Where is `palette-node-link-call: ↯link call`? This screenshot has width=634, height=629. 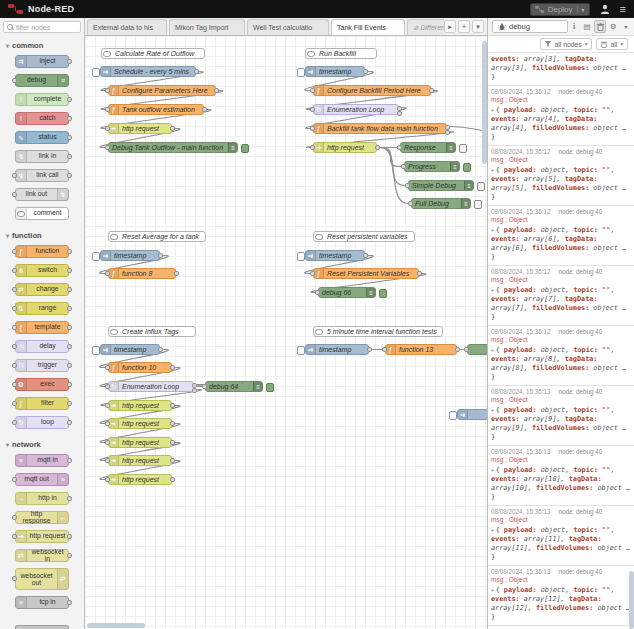
palette-node-link-call: ↯link call is located at coordinates (42, 176).